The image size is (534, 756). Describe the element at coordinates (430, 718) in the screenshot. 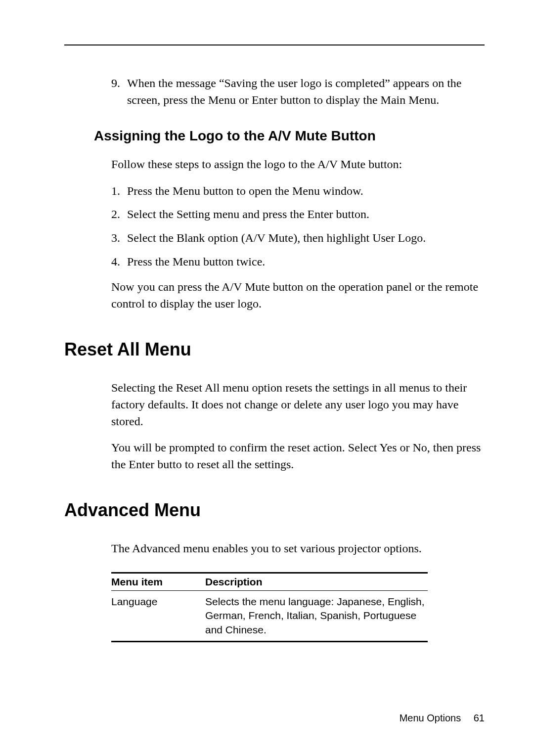

I see `footer-section: Menu Options` at that location.